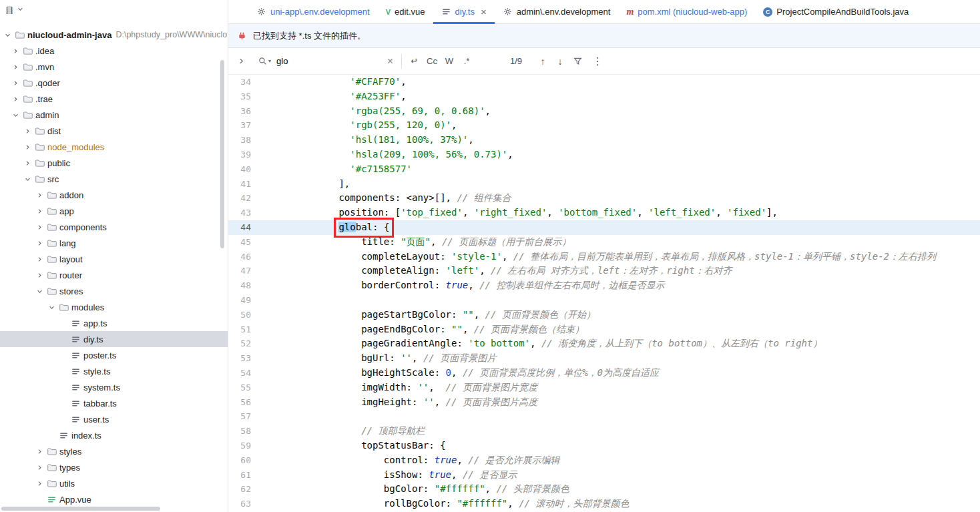 The height and width of the screenshot is (512, 980). What do you see at coordinates (464, 12) in the screenshot?
I see `editor-tab-diy-ts: diy.ts×` at bounding box center [464, 12].